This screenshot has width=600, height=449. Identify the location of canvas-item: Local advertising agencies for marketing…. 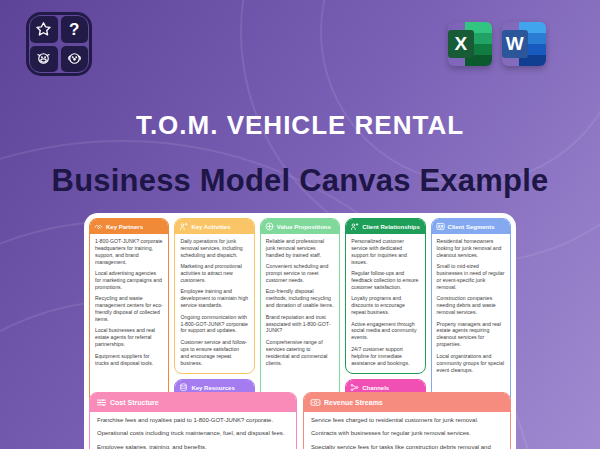
(129, 280).